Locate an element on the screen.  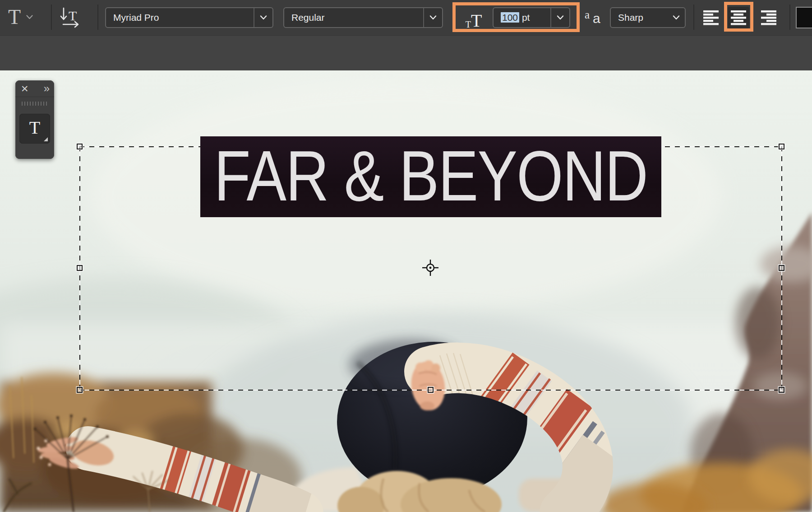
tool-flyout-triangle-icon is located at coordinates (46, 139).